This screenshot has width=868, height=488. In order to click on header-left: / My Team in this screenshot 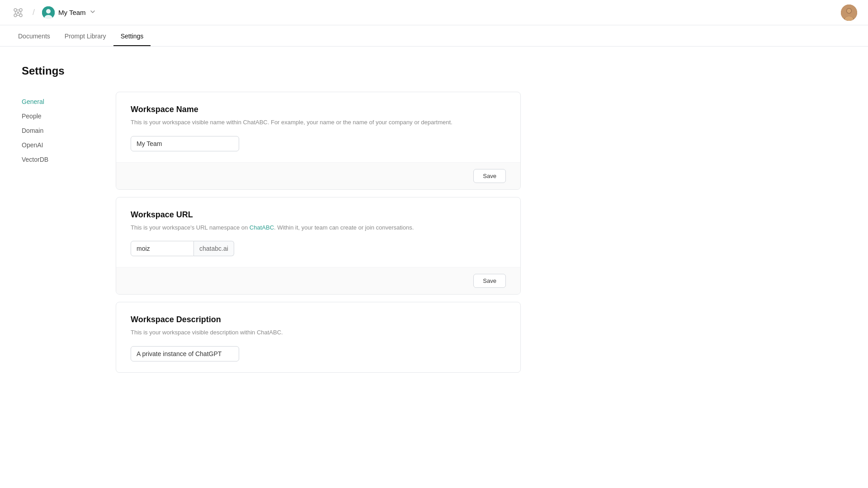, I will do `click(53, 13)`.